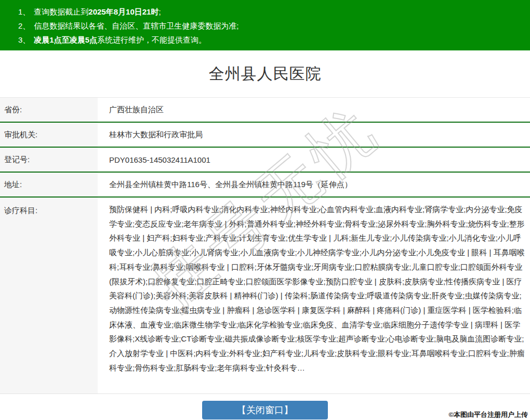  I want to click on notice-number: 3、, so click(24, 40).